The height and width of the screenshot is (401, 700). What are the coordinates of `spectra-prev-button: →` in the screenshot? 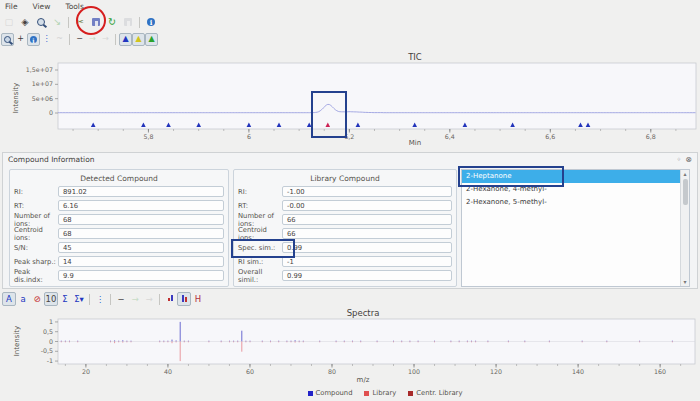 It's located at (135, 299).